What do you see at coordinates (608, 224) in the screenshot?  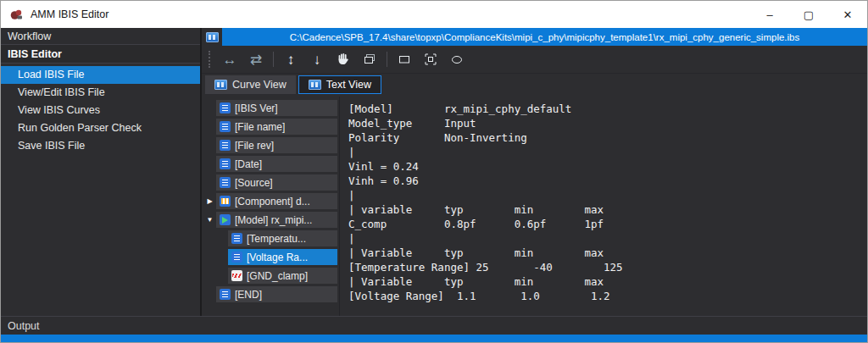 I see `text-line: C_comp 0.8pf 0.6pf 1pf` at bounding box center [608, 224].